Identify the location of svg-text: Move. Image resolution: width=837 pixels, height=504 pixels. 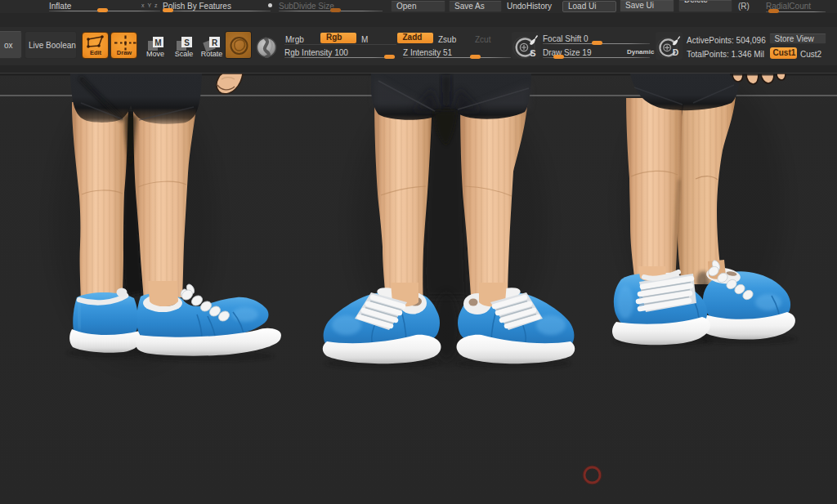
(155, 54).